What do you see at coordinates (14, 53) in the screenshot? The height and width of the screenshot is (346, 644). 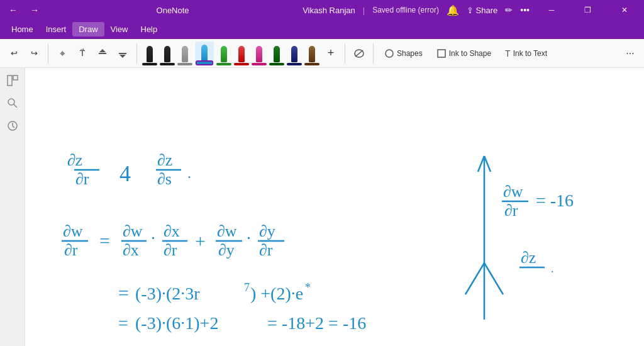 I see `undo-button: ↩` at bounding box center [14, 53].